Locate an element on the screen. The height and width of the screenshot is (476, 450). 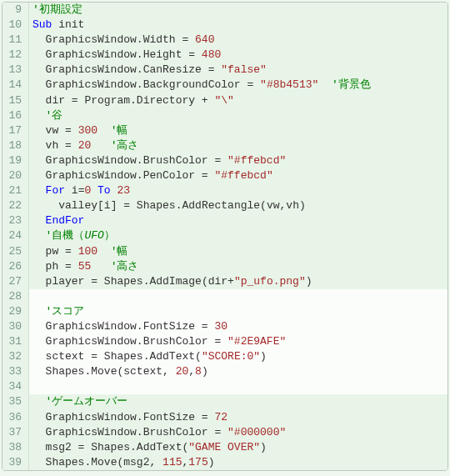
code-content: ph = 55 '高さ is located at coordinates (238, 267).